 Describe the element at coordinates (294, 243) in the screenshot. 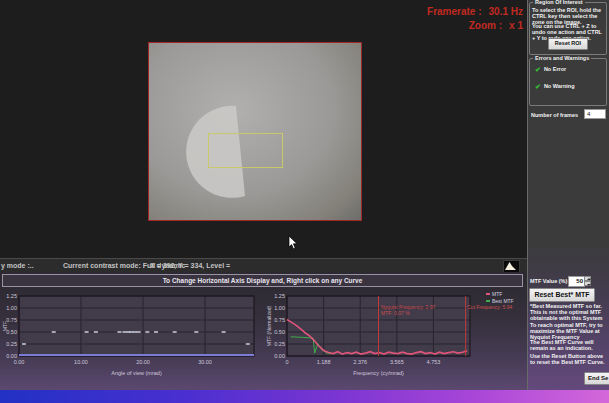

I see `mouse-cursor` at that location.